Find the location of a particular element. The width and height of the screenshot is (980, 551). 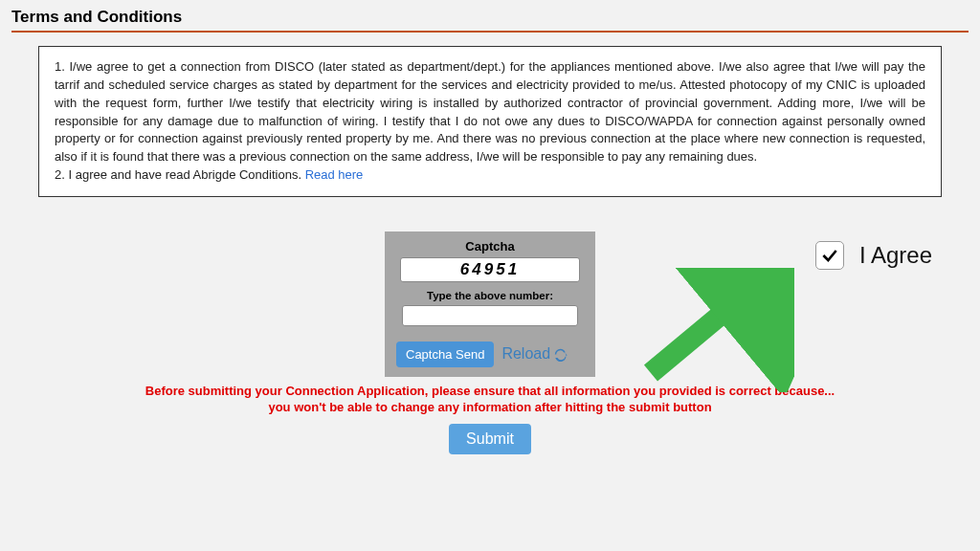

terms-paragraph-2-prefix: 2. I agree and have read Abrigde Conditi… is located at coordinates (180, 174).